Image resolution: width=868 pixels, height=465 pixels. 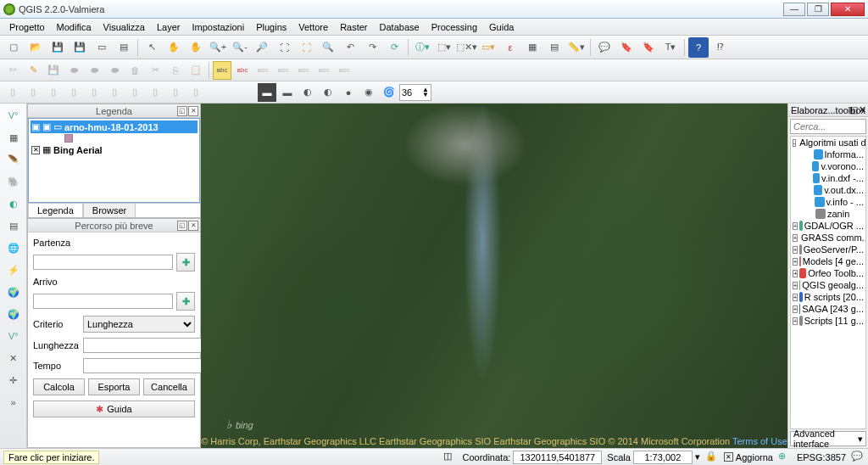 What do you see at coordinates (59, 387) in the screenshot?
I see `calcola-button: Calcola` at bounding box center [59, 387].